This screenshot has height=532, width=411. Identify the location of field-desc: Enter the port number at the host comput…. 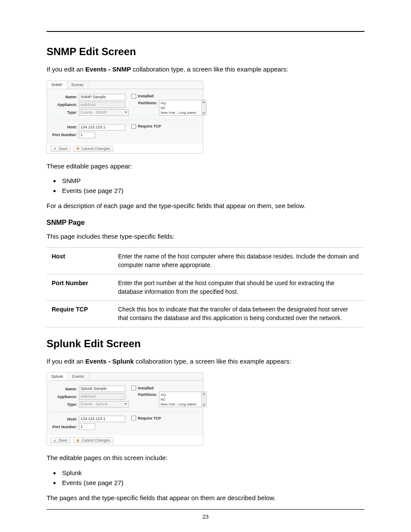
(239, 287).